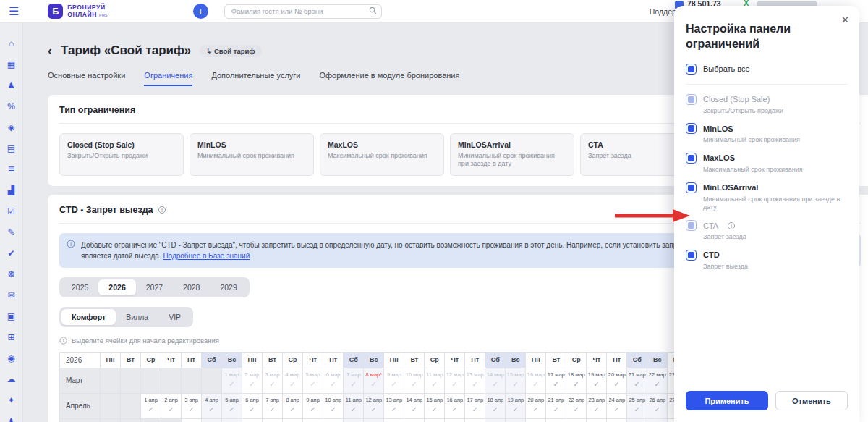 The height and width of the screenshot is (422, 868). What do you see at coordinates (12, 190) in the screenshot?
I see `analytics-icon: ▟` at bounding box center [12, 190].